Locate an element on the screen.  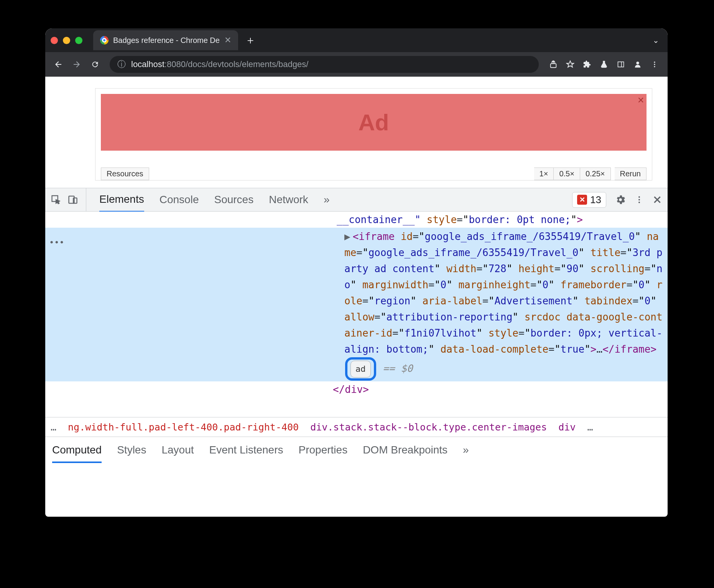
error-icon: ✕ is located at coordinates (582, 200).